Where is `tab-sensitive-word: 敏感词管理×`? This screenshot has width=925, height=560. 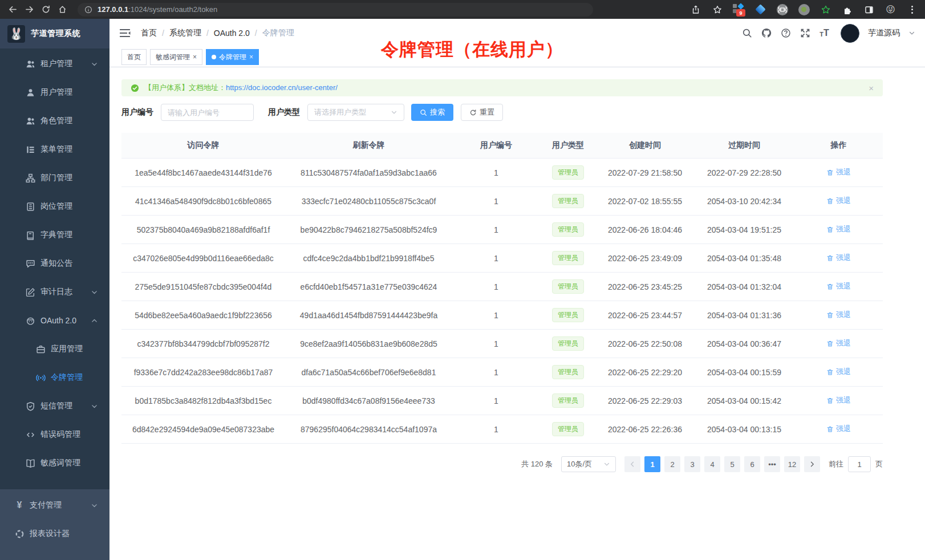 tab-sensitive-word: 敏感词管理× is located at coordinates (176, 57).